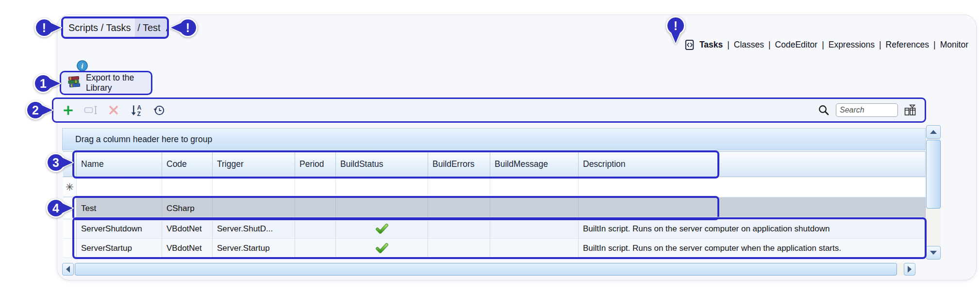  What do you see at coordinates (44, 28) in the screenshot?
I see `balloon-label: !` at bounding box center [44, 28].